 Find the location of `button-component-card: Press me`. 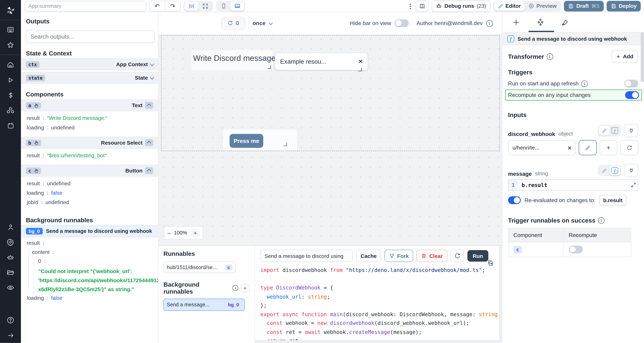

button-component-card: Press me is located at coordinates (260, 140).